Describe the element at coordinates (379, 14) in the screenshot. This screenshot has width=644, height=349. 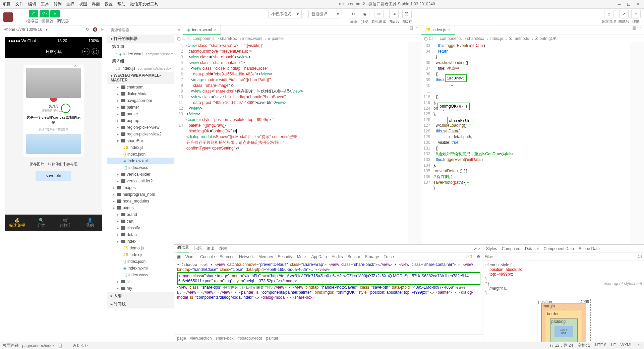
I see `remote-debug-button: ⚙` at that location.